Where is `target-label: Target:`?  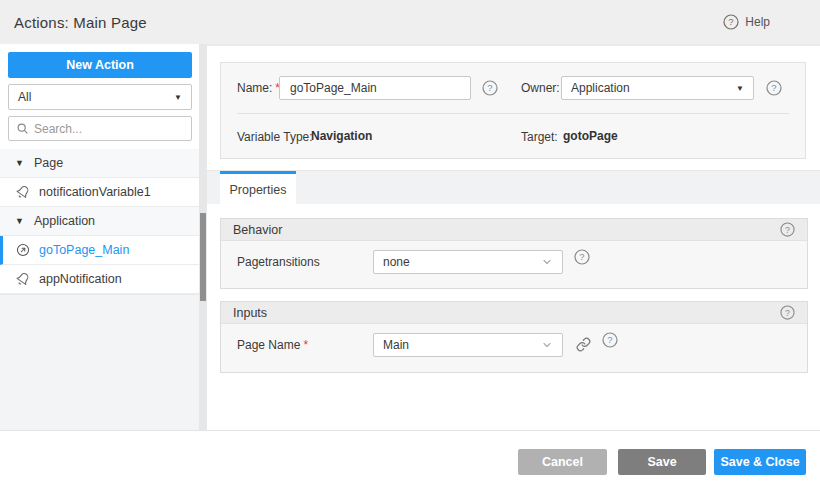 target-label: Target: is located at coordinates (540, 137).